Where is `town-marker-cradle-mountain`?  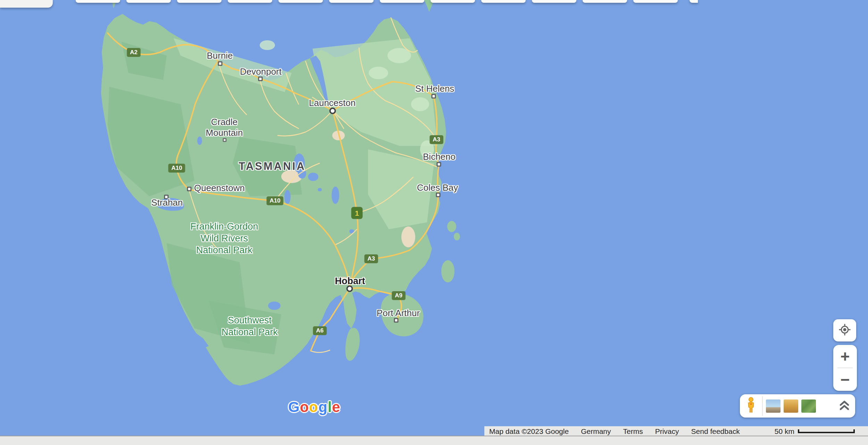
town-marker-cradle-mountain is located at coordinates (225, 140).